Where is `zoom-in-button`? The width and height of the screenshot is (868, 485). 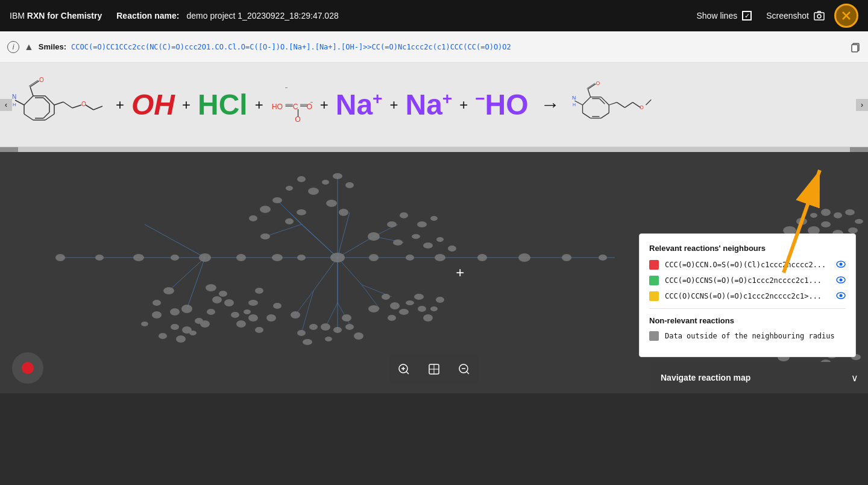
zoom-in-button is located at coordinates (404, 369).